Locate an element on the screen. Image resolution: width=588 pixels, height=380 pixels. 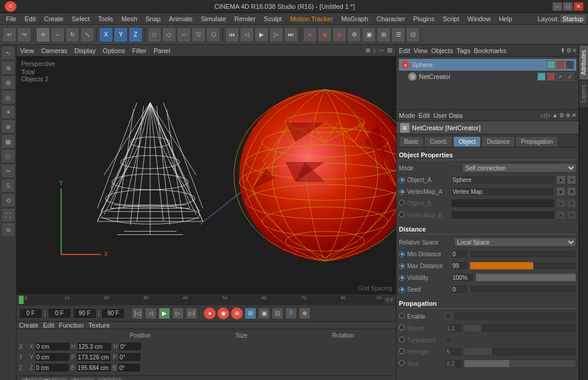
tool-move-button: ↔ is located at coordinates (58, 35).